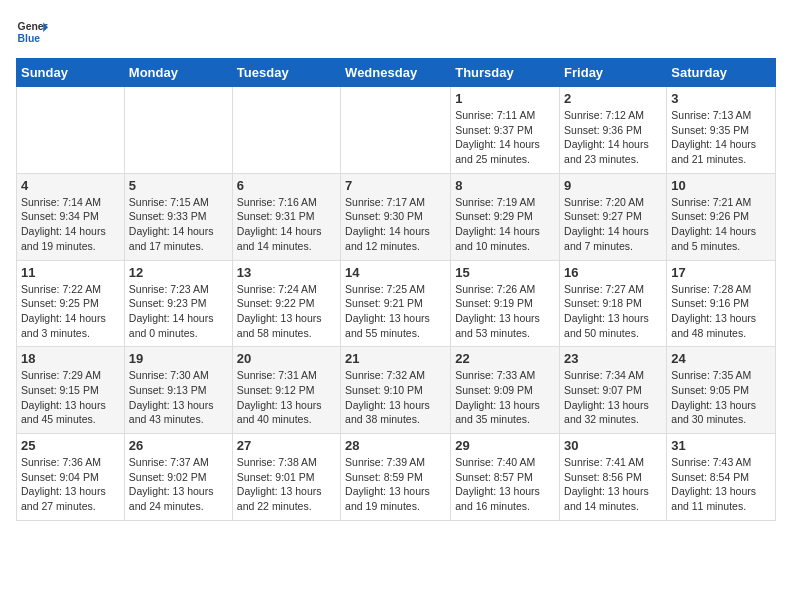 The image size is (792, 612). Describe the element at coordinates (721, 224) in the screenshot. I see `cell-info-text: Sunrise: 7:21 AM Sunset: 9:26 PM Dayligh…` at that location.